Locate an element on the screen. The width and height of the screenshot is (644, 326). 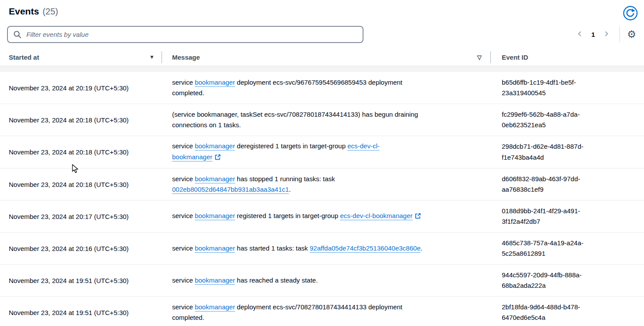
message-text: service bookmanager deregistered 1 targe… is located at coordinates (324, 152).